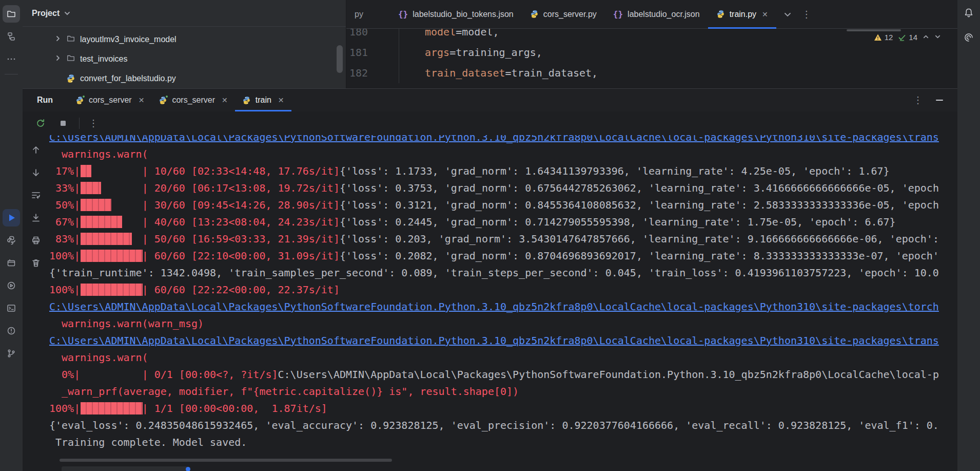 The width and height of the screenshot is (980, 471). I want to click on minimize-panel-icon, so click(939, 100).